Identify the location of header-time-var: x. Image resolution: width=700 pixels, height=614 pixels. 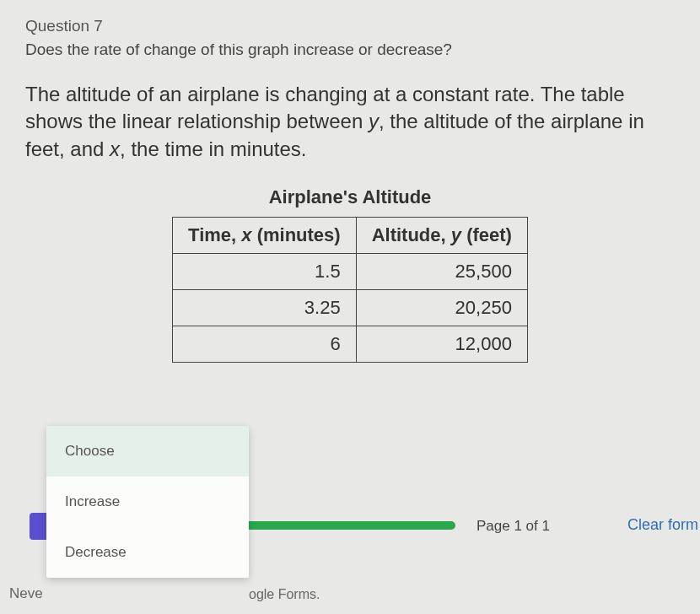
(246, 234).